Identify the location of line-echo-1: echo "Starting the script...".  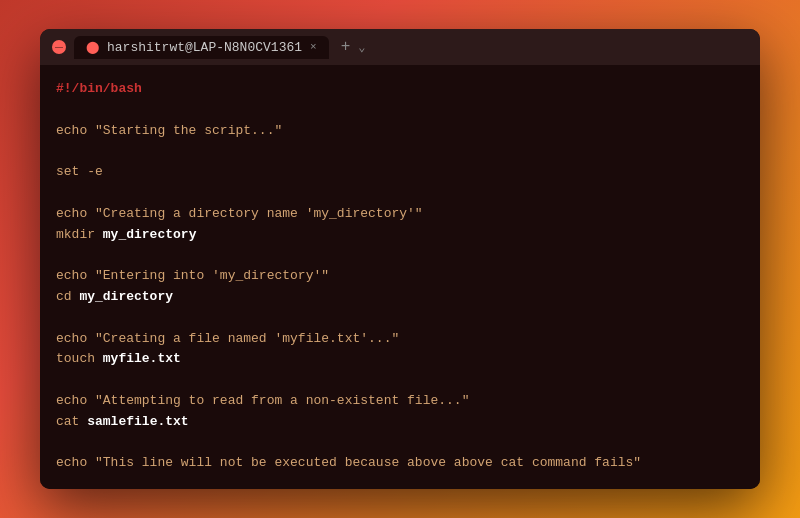
(400, 132).